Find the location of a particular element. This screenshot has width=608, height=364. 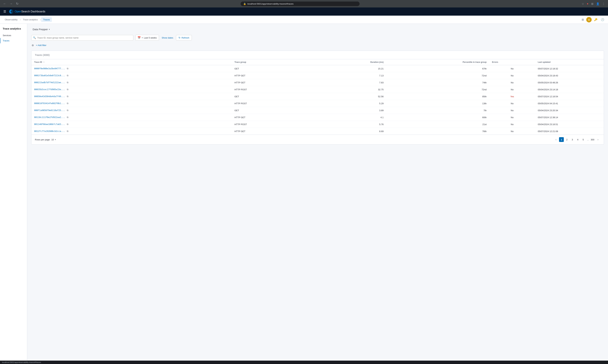

panel-count: (3000) is located at coordinates (46, 55).